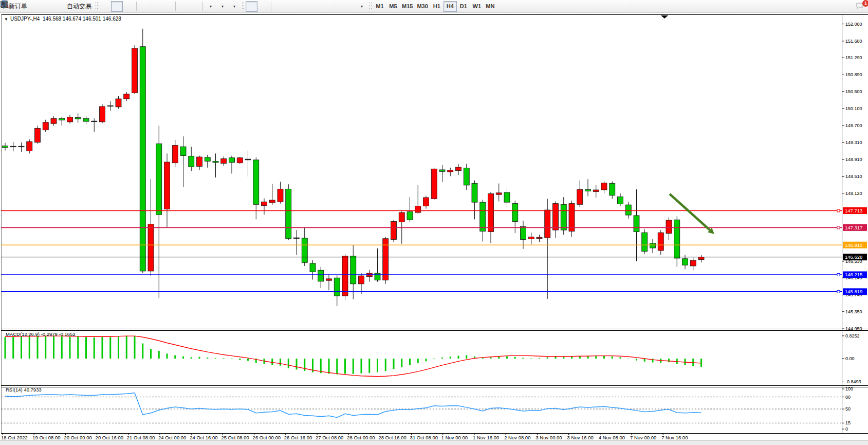 This screenshot has width=868, height=445. I want to click on macd-axis-tick: 0.00, so click(850, 359).